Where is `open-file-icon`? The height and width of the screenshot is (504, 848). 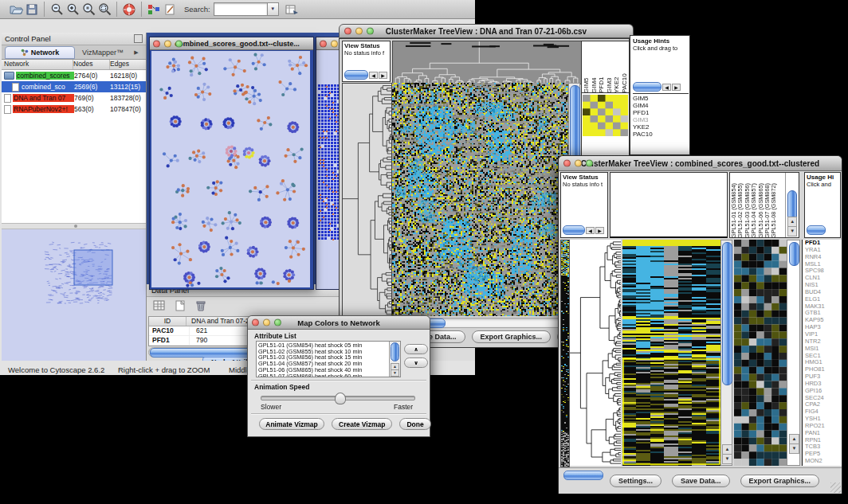 open-file-icon is located at coordinates (16, 10).